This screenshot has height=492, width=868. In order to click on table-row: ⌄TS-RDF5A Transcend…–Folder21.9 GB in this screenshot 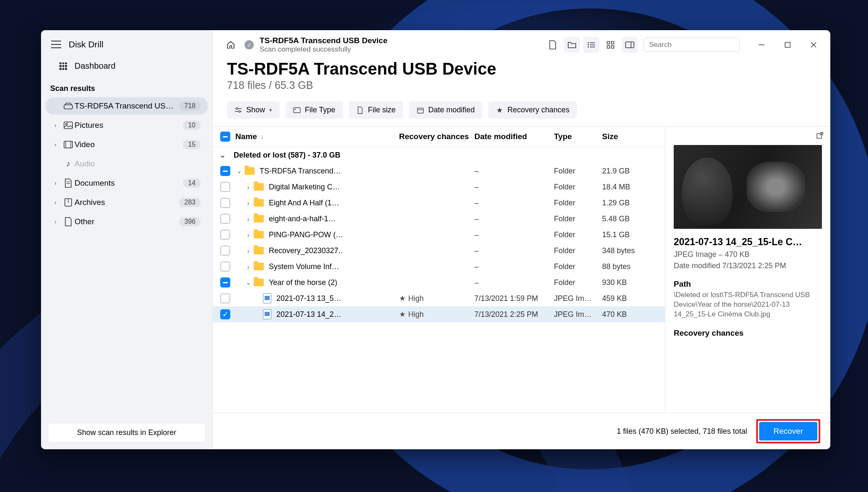, I will do `click(439, 171)`.